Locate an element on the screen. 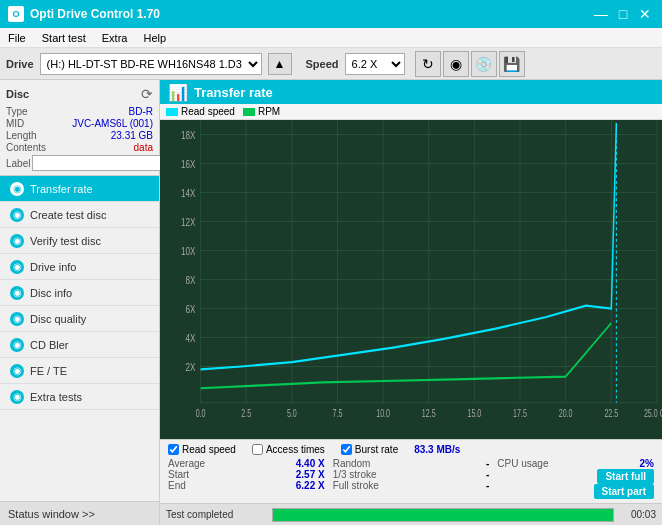  start-part-row: Start part is located at coordinates (576, 492).